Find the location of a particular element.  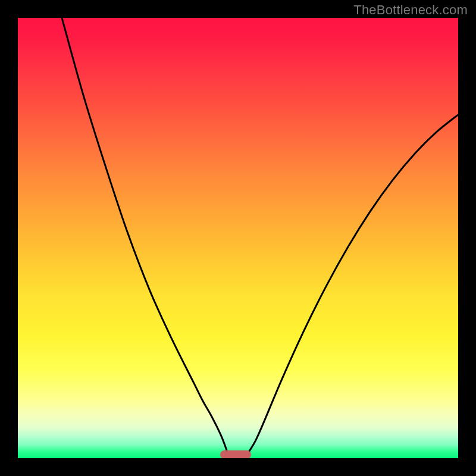

bottleneck-marker is located at coordinates (236, 455).